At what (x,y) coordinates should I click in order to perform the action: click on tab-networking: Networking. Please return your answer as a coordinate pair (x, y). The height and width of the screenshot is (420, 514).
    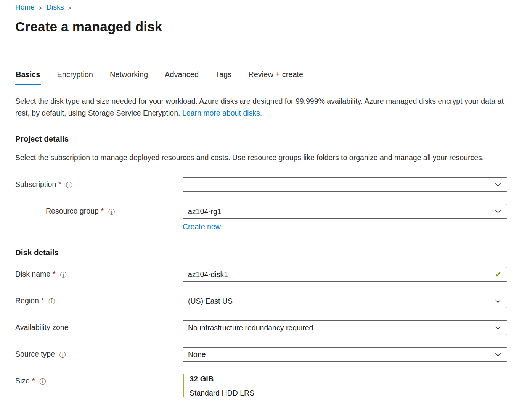
    Looking at the image, I should click on (129, 78).